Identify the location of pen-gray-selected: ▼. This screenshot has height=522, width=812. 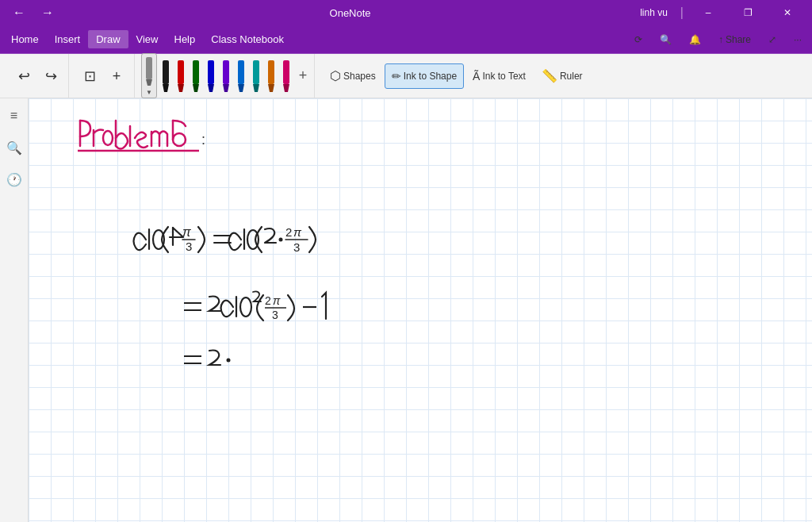
(149, 76).